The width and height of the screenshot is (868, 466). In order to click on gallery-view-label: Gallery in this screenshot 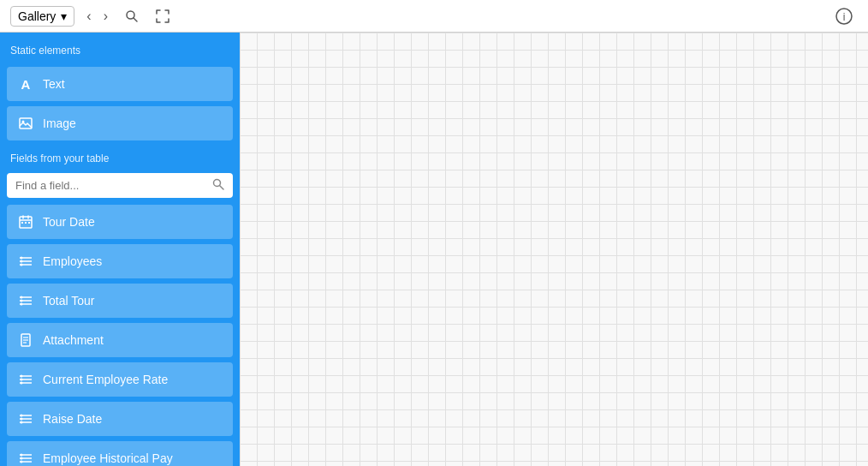, I will do `click(37, 16)`.